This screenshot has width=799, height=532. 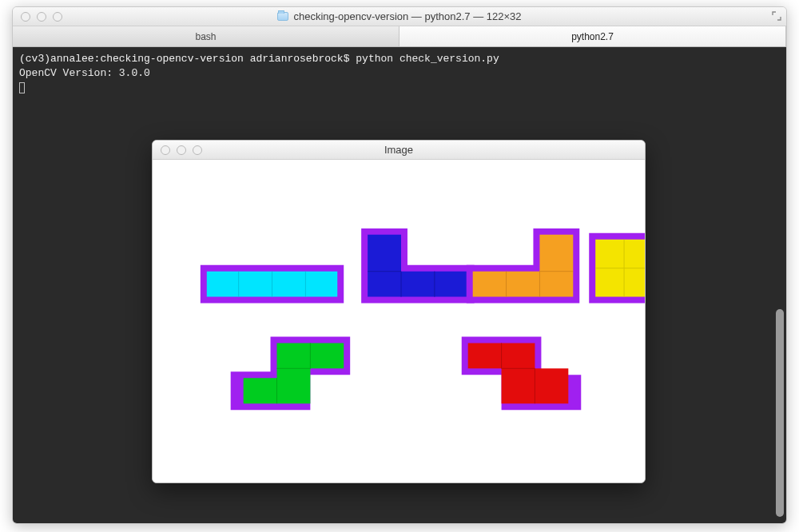 I want to click on traffic-lights, so click(x=42, y=17).